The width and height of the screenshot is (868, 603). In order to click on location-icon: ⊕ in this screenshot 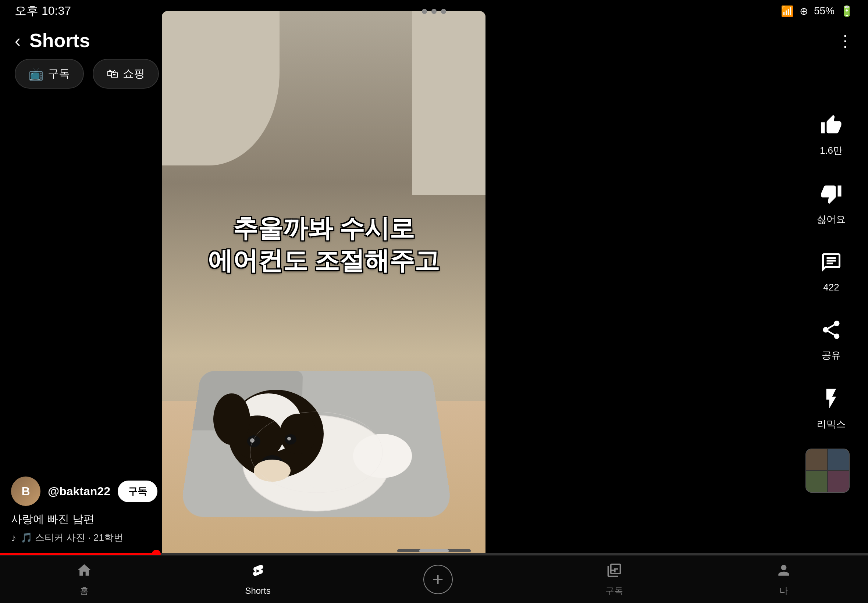, I will do `click(804, 11)`.